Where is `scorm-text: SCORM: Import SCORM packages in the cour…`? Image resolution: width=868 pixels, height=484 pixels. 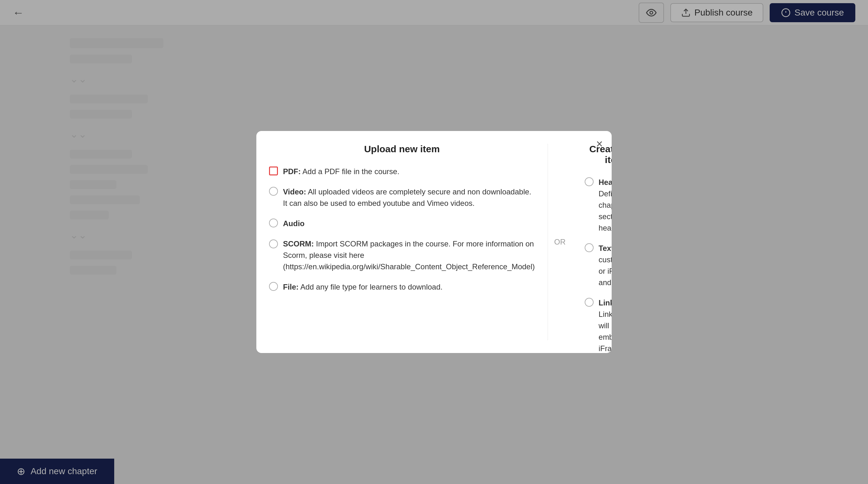
scorm-text: SCORM: Import SCORM packages in the cour… is located at coordinates (409, 255).